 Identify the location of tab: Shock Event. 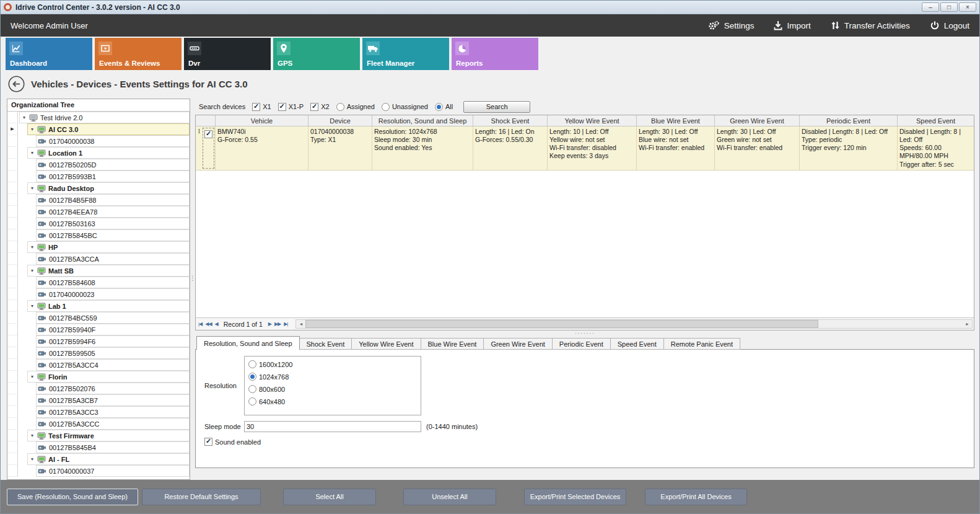
(326, 343).